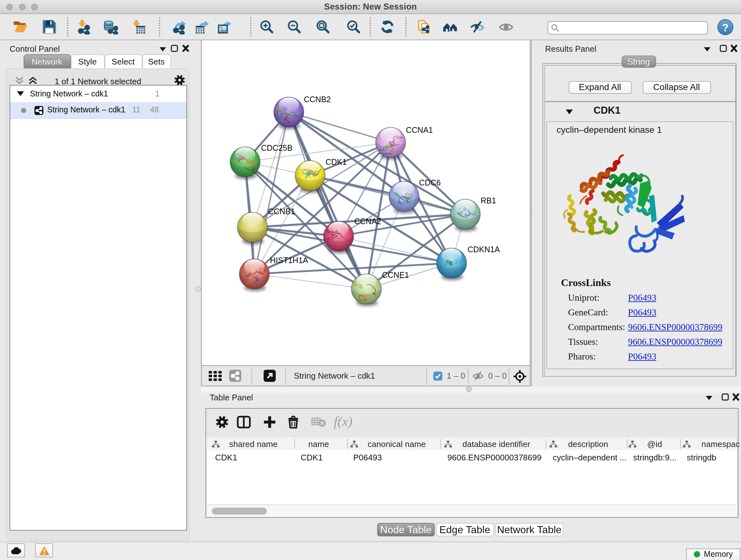 Image resolution: width=741 pixels, height=560 pixels. What do you see at coordinates (368, 221) in the screenshot?
I see `svg-text: CCNA2` at bounding box center [368, 221].